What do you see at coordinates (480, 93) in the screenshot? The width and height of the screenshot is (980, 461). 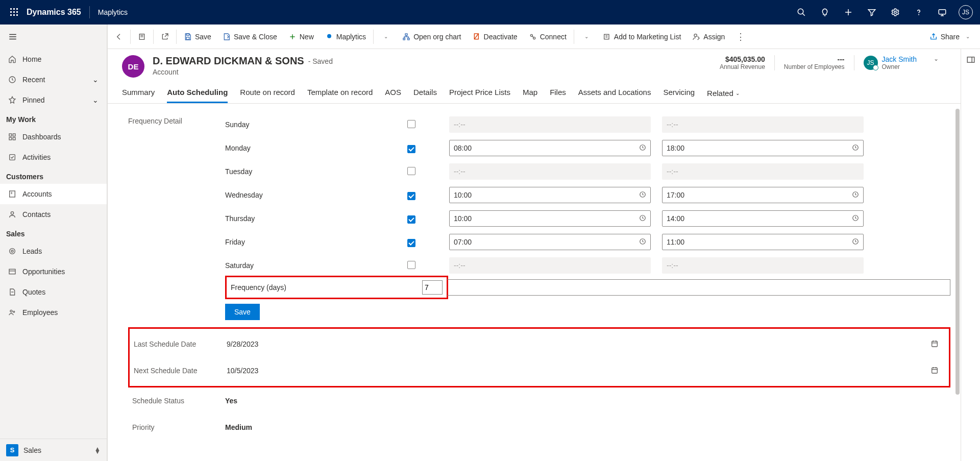 I see `tab-project-price-lists: Project Price Lists` at bounding box center [480, 93].